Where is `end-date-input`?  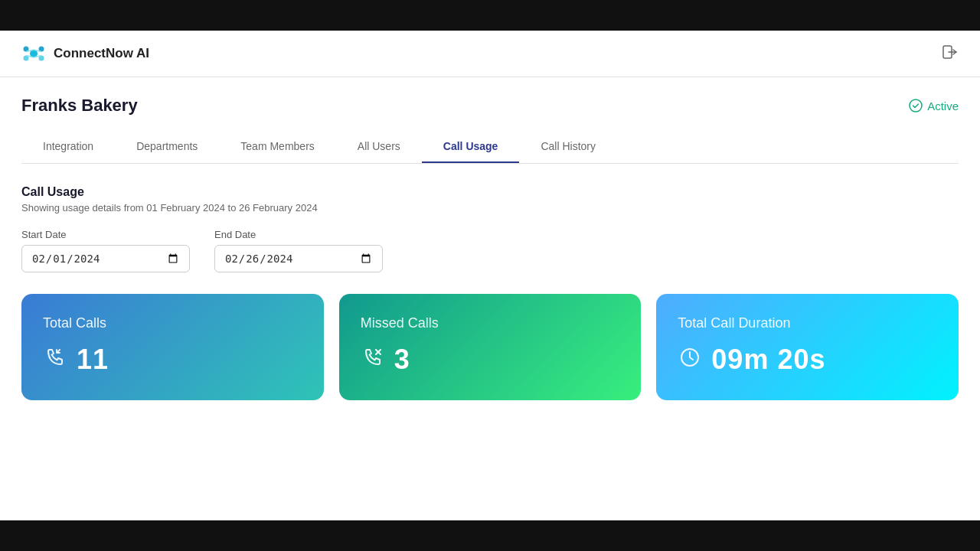 end-date-input is located at coordinates (299, 259).